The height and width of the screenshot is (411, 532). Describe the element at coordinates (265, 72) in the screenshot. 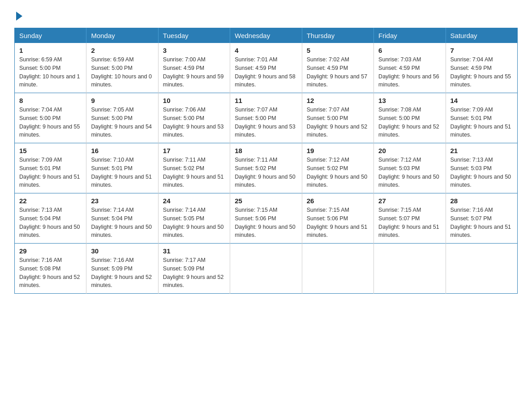

I see `day-info: Sunrise: 7:01 AMSunset: 4:59 PMDaylight:…` at that location.